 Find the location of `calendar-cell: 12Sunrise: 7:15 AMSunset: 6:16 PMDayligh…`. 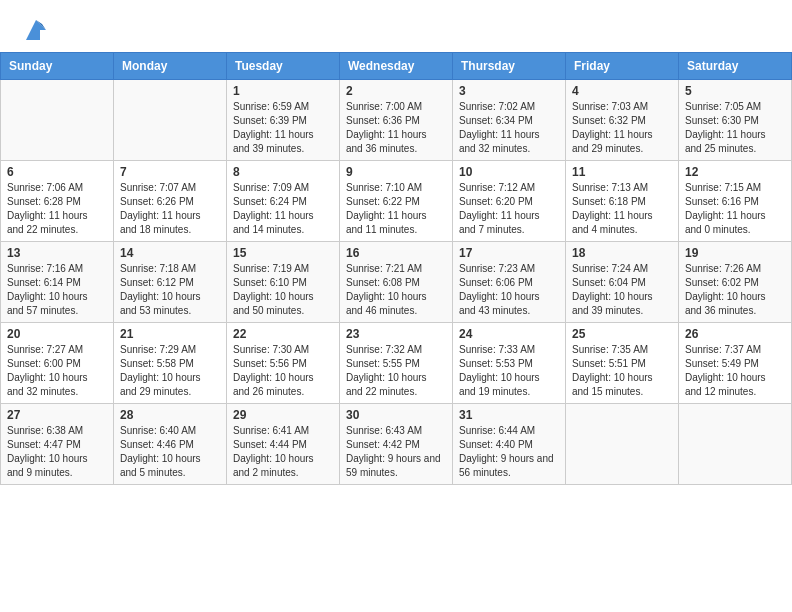

calendar-cell: 12Sunrise: 7:15 AMSunset: 6:16 PMDayligh… is located at coordinates (736, 202).